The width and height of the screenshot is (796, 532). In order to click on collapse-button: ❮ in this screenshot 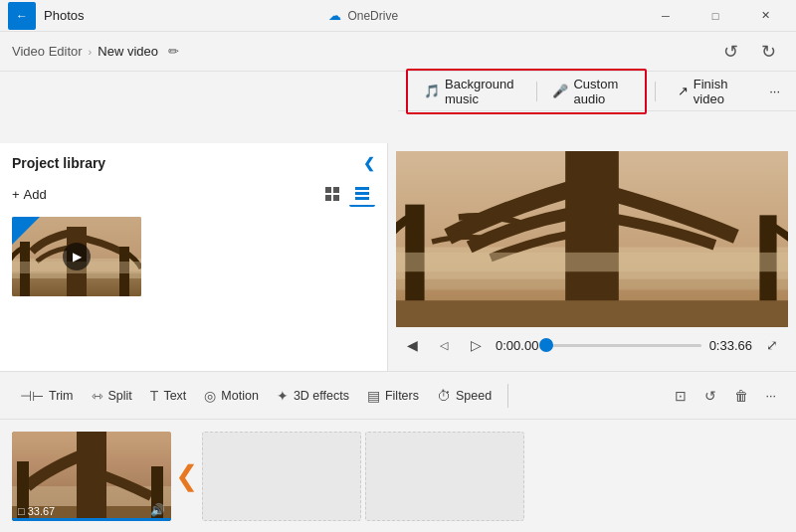, I will do `click(369, 163)`.